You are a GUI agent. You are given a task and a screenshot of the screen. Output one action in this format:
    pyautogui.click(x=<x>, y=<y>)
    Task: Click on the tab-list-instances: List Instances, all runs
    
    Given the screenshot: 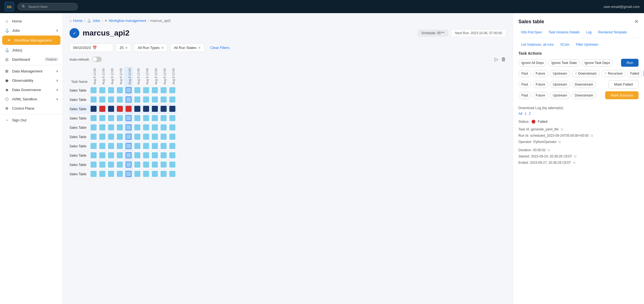 What is the action you would take?
    pyautogui.click(x=537, y=45)
    